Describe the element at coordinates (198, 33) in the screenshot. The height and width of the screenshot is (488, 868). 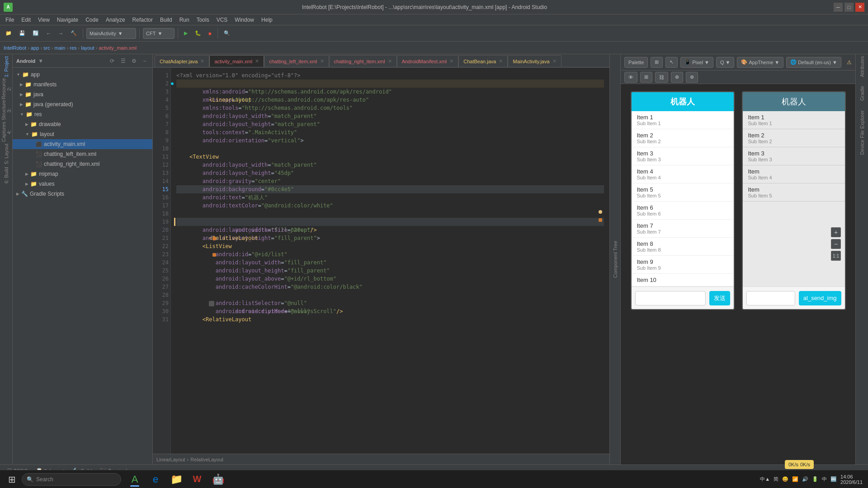
I see `debug-btn: 🐛` at that location.